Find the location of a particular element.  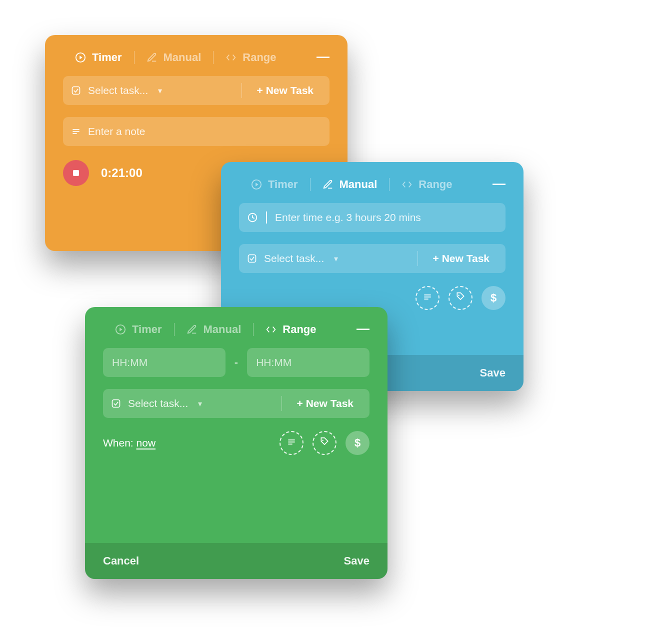

note-input: Enter a note is located at coordinates (116, 132).